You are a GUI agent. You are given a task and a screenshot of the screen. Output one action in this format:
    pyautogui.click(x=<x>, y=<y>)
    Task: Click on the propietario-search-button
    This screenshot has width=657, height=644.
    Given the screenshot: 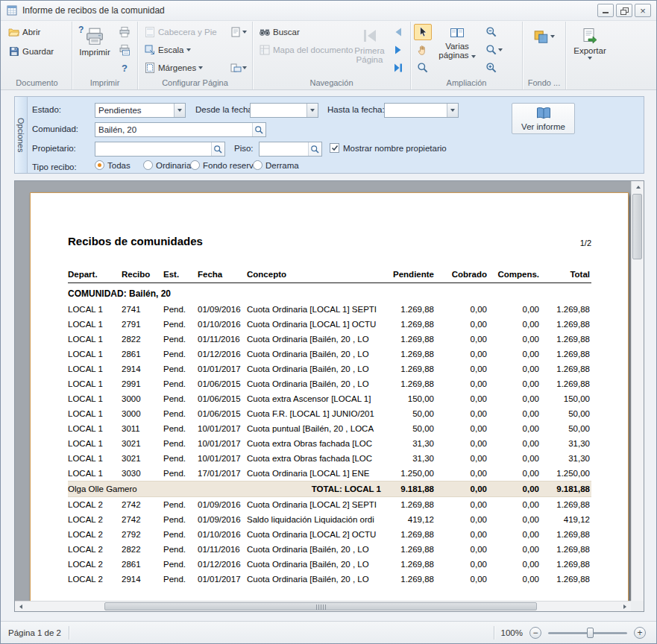 What is the action you would take?
    pyautogui.click(x=218, y=149)
    